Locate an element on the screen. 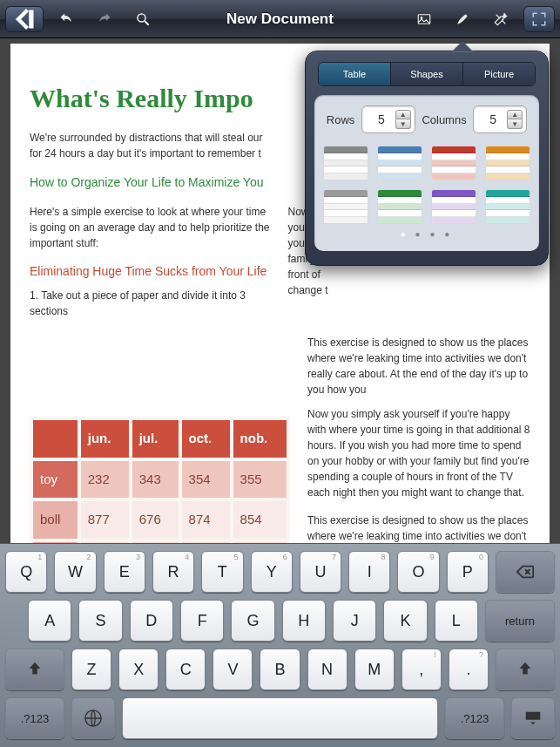 The width and height of the screenshot is (560, 747). paragraph: Here's a simple exercise to look at wher… is located at coordinates (152, 227).